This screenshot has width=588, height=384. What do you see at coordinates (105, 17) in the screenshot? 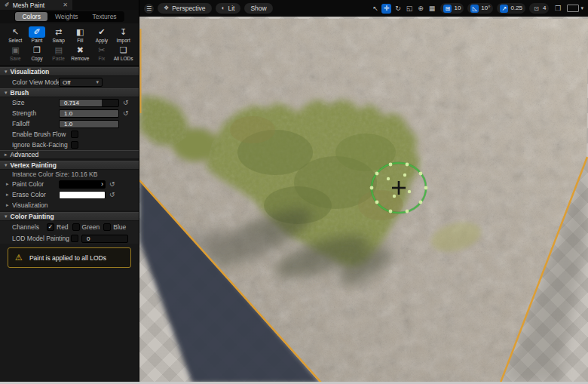
I see `tab-textures: Textures` at bounding box center [105, 17].